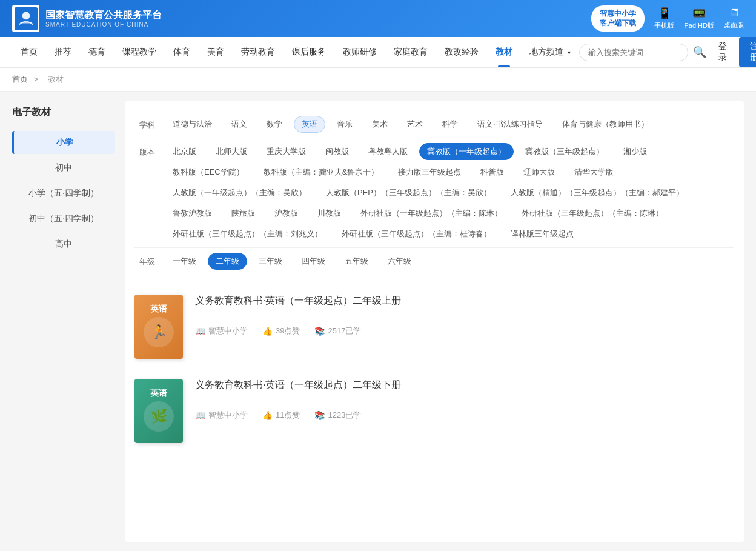  What do you see at coordinates (29, 52) in the screenshot?
I see `nav-home: 首页` at bounding box center [29, 52].